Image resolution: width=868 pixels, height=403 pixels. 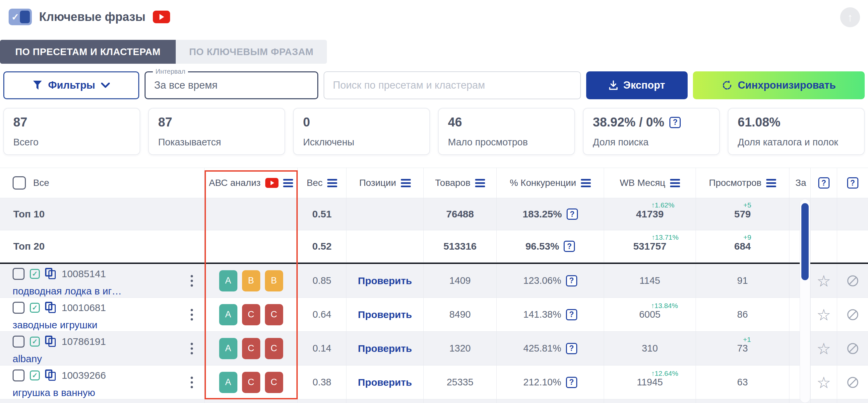 I want to click on preset-name-link: игрушка в ванную, so click(x=54, y=393).